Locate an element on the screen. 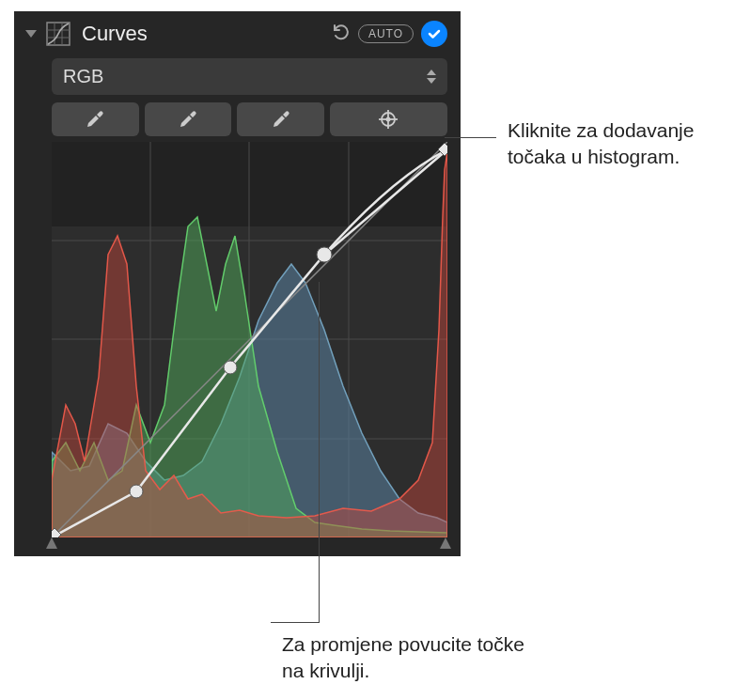 The image size is (735, 700). reset-icon is located at coordinates (340, 34).